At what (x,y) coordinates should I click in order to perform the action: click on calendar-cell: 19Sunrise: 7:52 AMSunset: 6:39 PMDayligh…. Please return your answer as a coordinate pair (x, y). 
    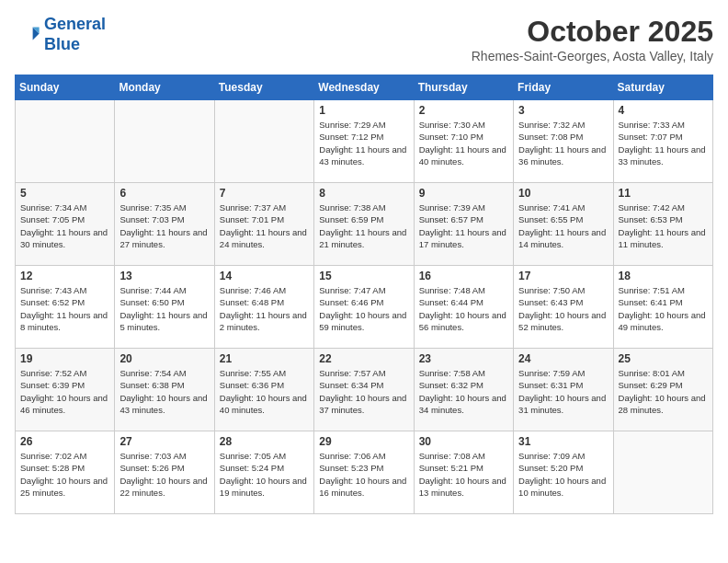
    Looking at the image, I should click on (65, 390).